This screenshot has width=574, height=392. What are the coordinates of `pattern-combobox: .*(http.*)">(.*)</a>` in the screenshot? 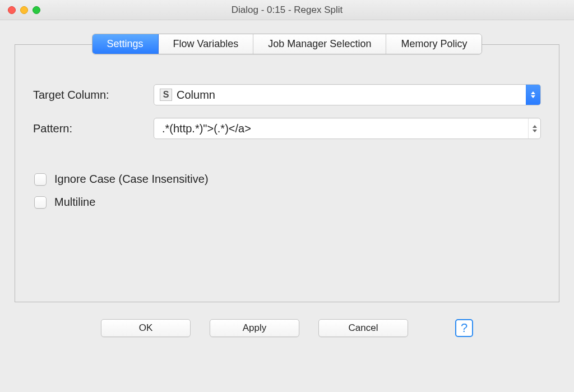 It's located at (348, 128).